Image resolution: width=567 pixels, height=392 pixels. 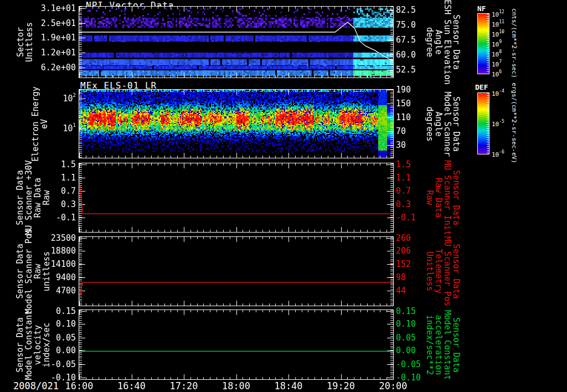 What do you see at coordinates (38, 23) in the screenshot?
I see `y-tick-label: 2.5e+01` at bounding box center [38, 23].